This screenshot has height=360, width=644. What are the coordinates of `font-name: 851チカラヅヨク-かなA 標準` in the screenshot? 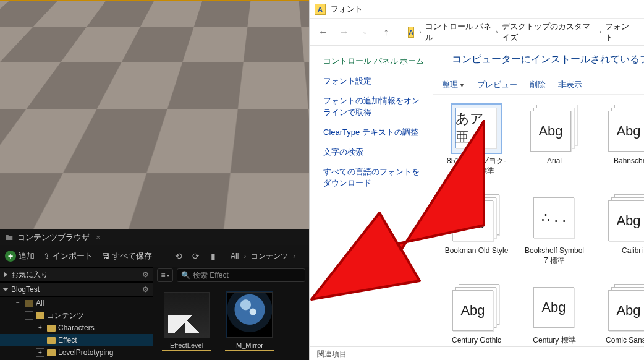 It's located at (477, 166).